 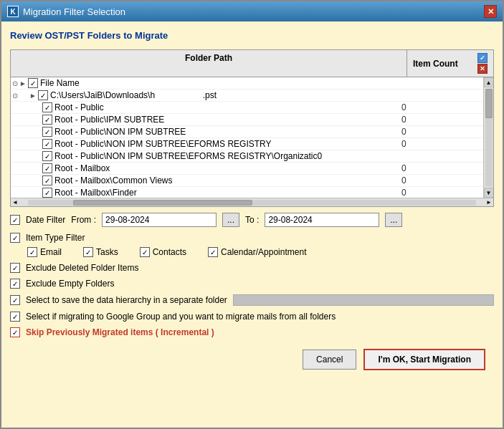 What do you see at coordinates (257, 252) in the screenshot?
I see `calendar-filter: Calendar/Appointment` at bounding box center [257, 252].